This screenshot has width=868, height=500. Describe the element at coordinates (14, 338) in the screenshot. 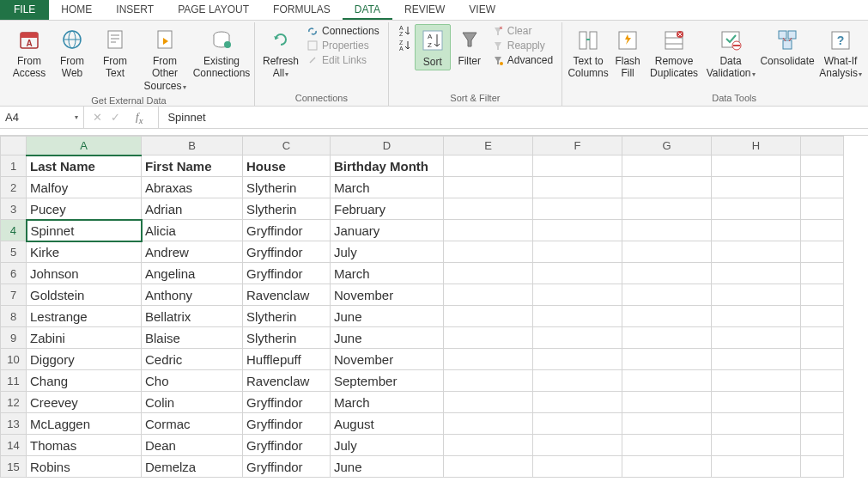

I see `row-header: 9` at that location.